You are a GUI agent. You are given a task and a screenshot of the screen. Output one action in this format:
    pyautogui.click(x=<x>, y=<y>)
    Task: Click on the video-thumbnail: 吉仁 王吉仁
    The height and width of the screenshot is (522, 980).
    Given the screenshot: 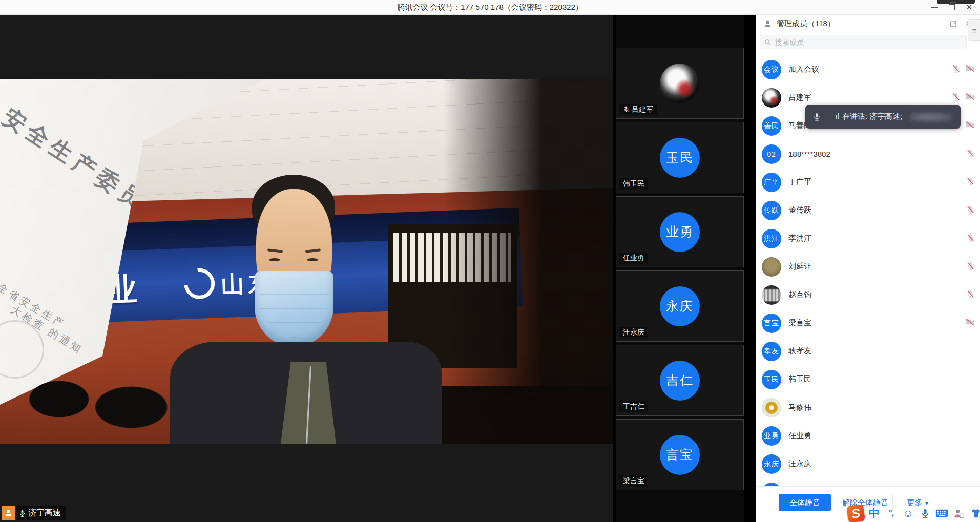 What is the action you would take?
    pyautogui.click(x=680, y=380)
    